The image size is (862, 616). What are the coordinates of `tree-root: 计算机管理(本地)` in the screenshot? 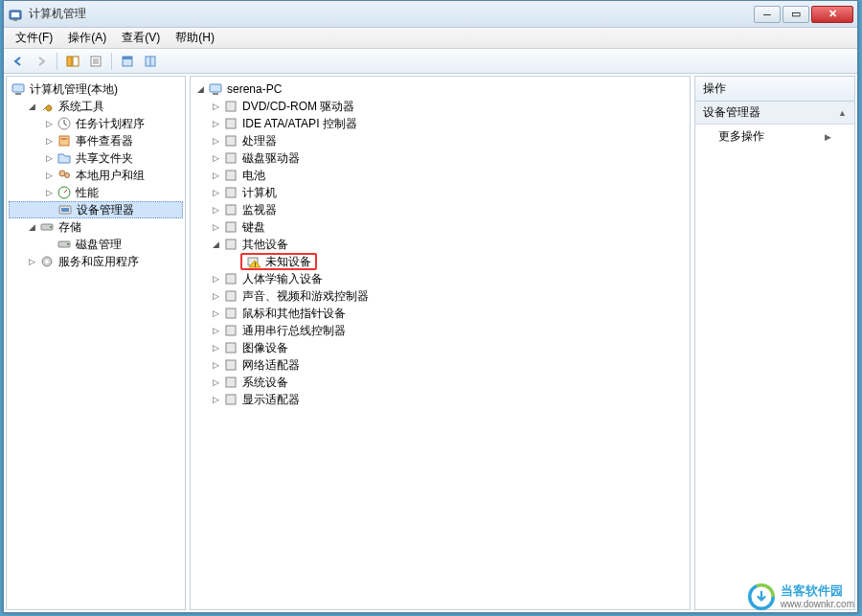 It's located at (96, 89).